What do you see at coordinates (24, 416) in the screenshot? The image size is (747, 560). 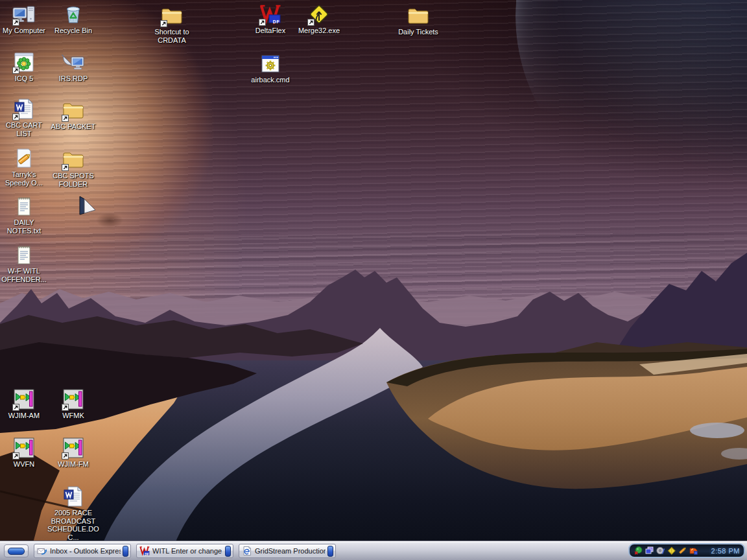 I see `desktop-icon-label: WJIM-AM` at bounding box center [24, 416].